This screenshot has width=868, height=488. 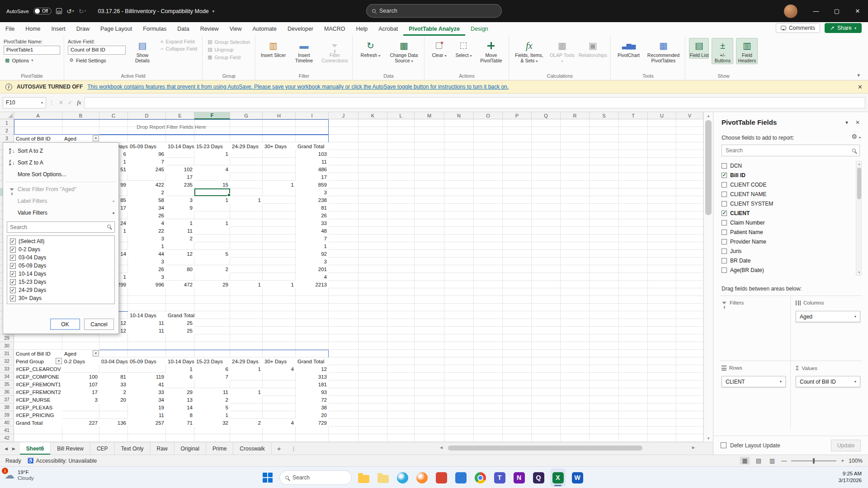 I want to click on sheet-nav-left-icon: ◀, so click(x=6, y=449).